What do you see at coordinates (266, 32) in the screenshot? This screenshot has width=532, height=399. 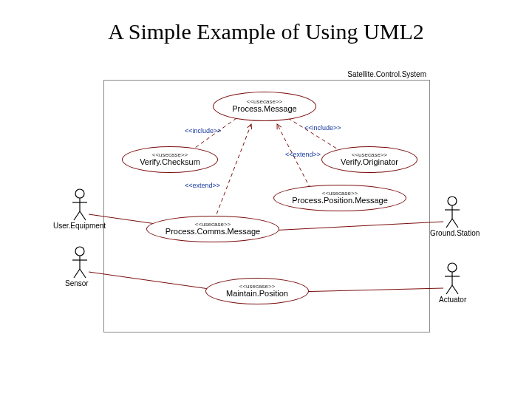 I see `slide-title: A Simple Example of Using UML2` at bounding box center [266, 32].